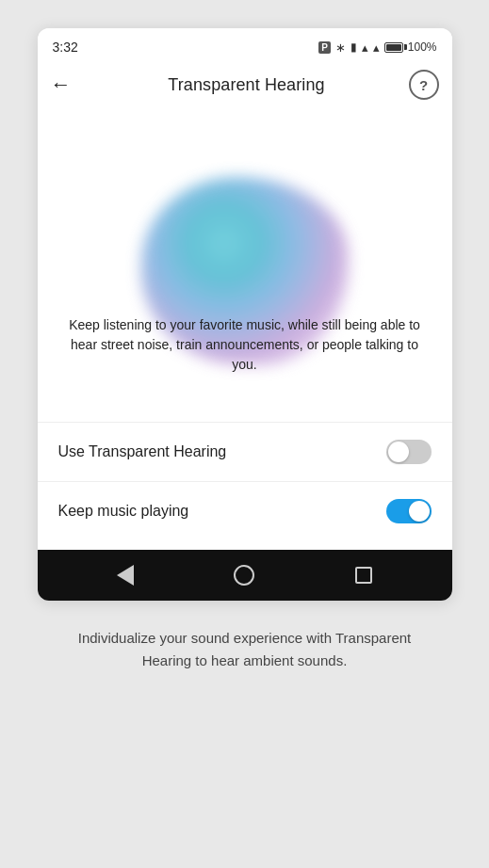 This screenshot has width=489, height=868. I want to click on nav-home-icon, so click(244, 575).